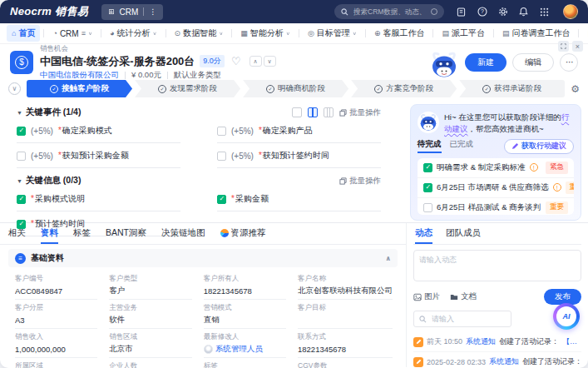  Describe the element at coordinates (378, 89) in the screenshot. I see `stage-status-icon: ✓` at that location.